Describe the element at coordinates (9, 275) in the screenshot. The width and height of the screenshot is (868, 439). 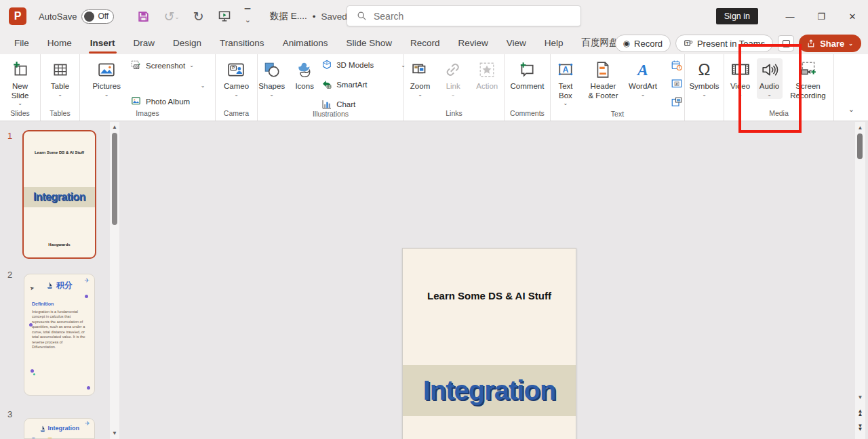
I see `slide-2-number: 2` at that location.